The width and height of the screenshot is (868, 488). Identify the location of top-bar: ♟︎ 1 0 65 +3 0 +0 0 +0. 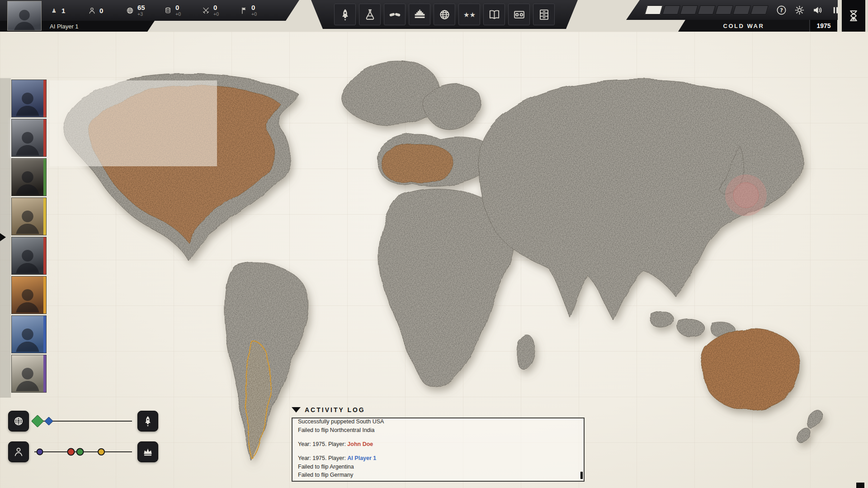
(434, 16).